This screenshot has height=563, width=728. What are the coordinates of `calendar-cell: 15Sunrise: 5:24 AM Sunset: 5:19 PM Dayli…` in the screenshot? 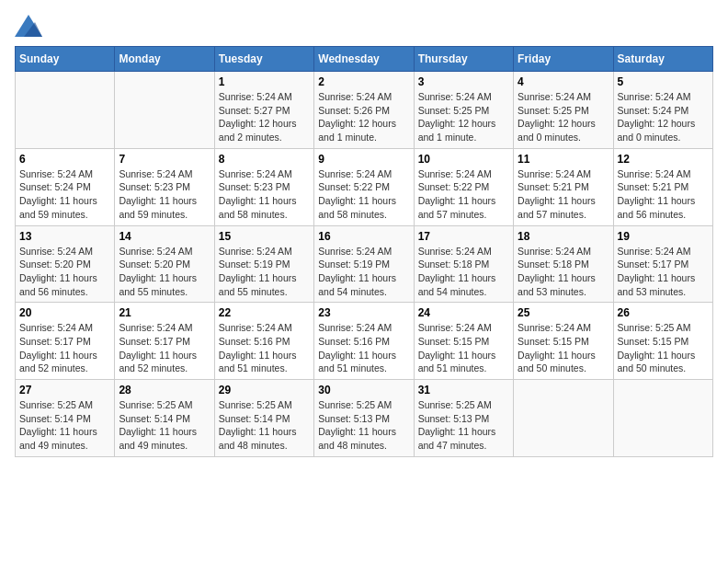 It's located at (264, 264).